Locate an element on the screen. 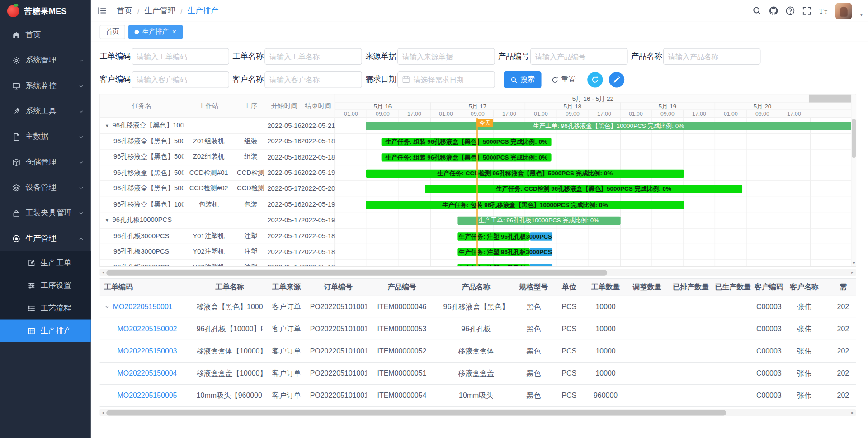  product-name-input is located at coordinates (712, 57).